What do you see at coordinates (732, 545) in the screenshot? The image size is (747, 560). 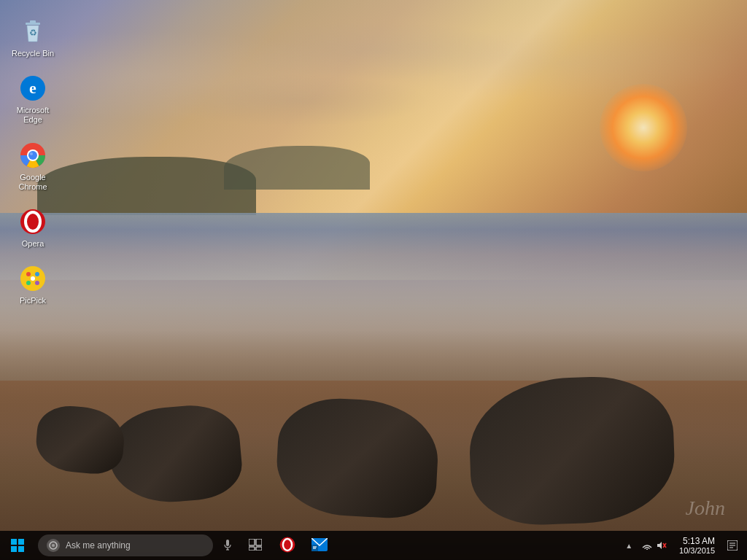 I see `action-center-button` at bounding box center [732, 545].